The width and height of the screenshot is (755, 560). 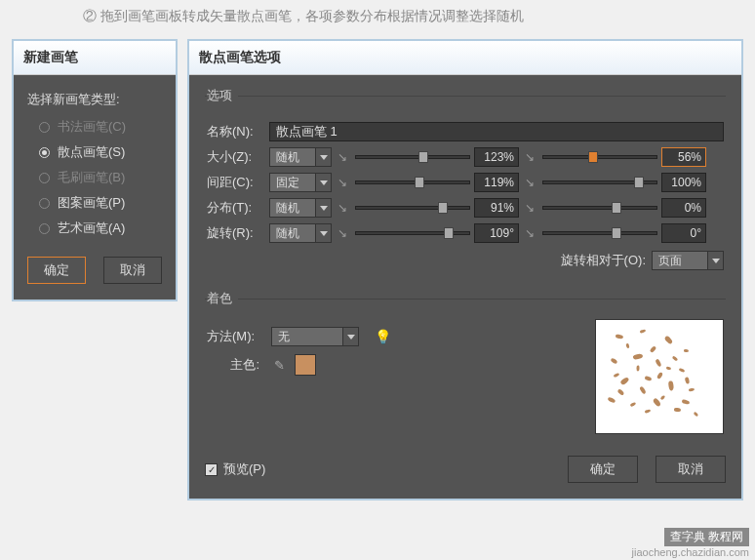 What do you see at coordinates (235, 157) in the screenshot?
I see `row-label: 大小(Z):` at bounding box center [235, 157].